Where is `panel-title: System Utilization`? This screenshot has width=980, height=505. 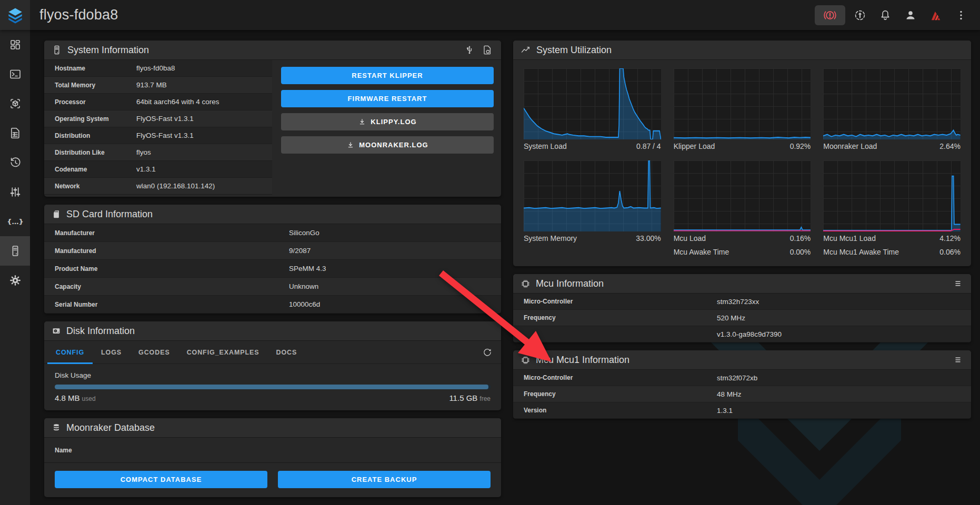
panel-title: System Utilization is located at coordinates (574, 50).